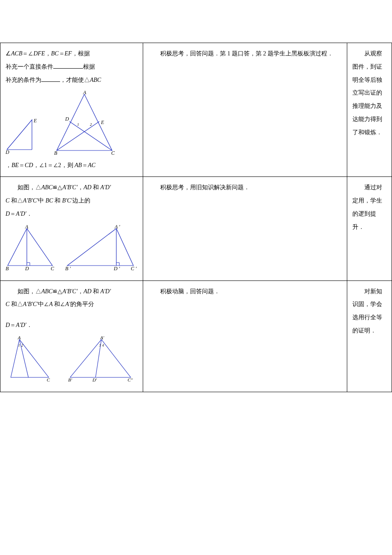 This screenshot has width=392, height=555. I want to click on text-line: ∠ACB＝∠DFE，BC＝EF，根据, so click(72, 54).